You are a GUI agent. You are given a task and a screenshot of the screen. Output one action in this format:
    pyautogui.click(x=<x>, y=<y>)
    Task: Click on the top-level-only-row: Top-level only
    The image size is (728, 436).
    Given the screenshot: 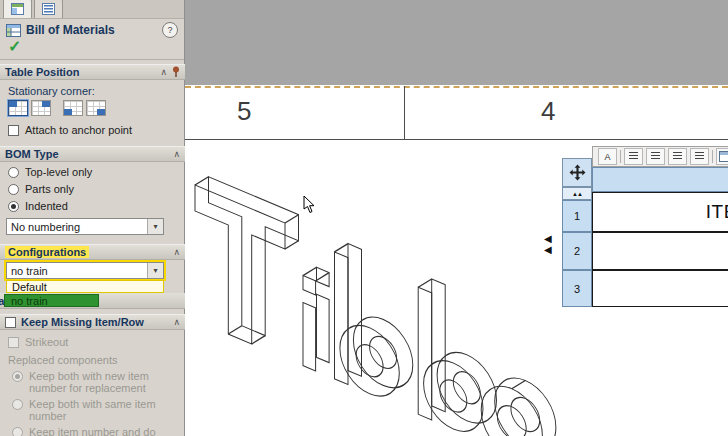 What is the action you would take?
    pyautogui.click(x=93, y=172)
    